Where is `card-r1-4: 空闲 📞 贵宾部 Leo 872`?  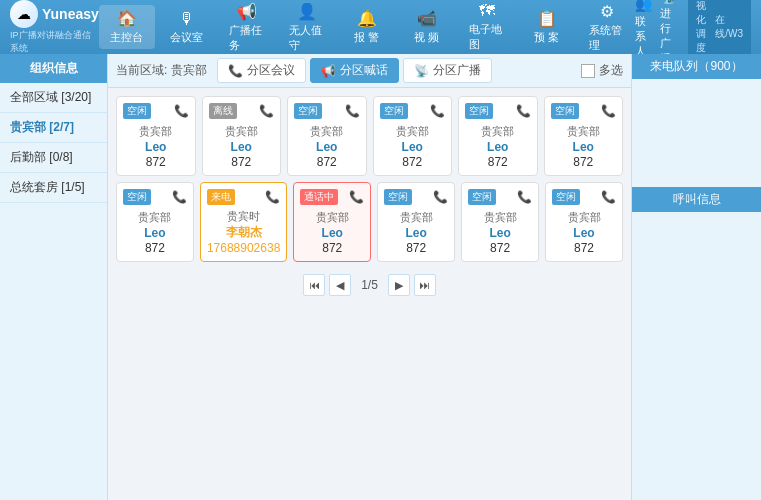
card-r1-4: 空闲 📞 贵宾部 Leo 872 is located at coordinates (498, 136).